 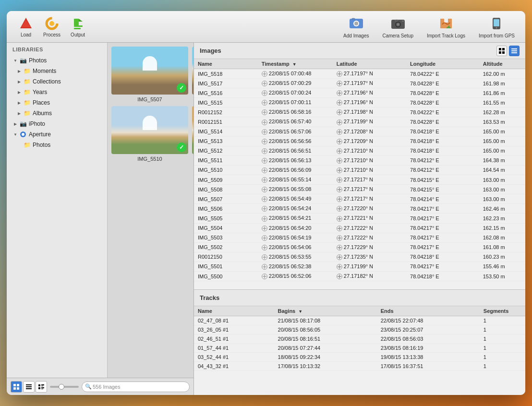 What do you see at coordinates (57, 71) in the screenshot?
I see `sidebar-item-moments: 📁 Moments` at bounding box center [57, 71].